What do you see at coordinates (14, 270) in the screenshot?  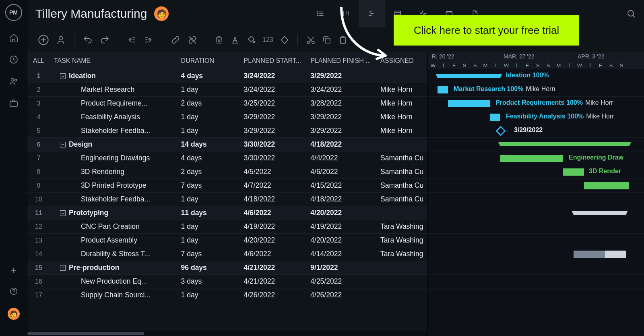 I see `add-icon` at bounding box center [14, 270].